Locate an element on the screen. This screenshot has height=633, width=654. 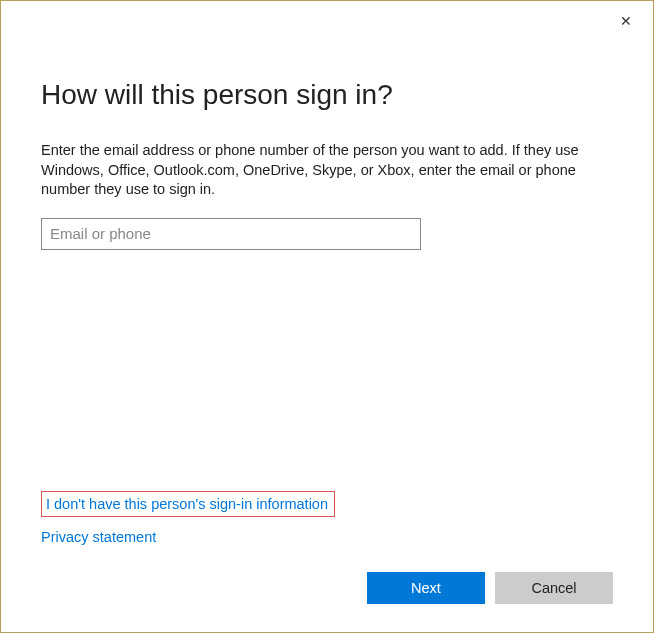
cancel-button: Cancel is located at coordinates (554, 588).